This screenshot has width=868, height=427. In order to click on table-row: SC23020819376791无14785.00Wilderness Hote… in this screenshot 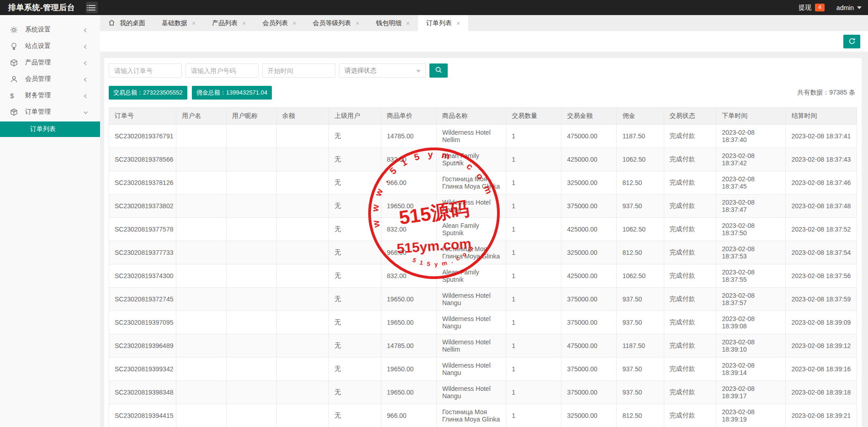, I will do `click(483, 136)`.